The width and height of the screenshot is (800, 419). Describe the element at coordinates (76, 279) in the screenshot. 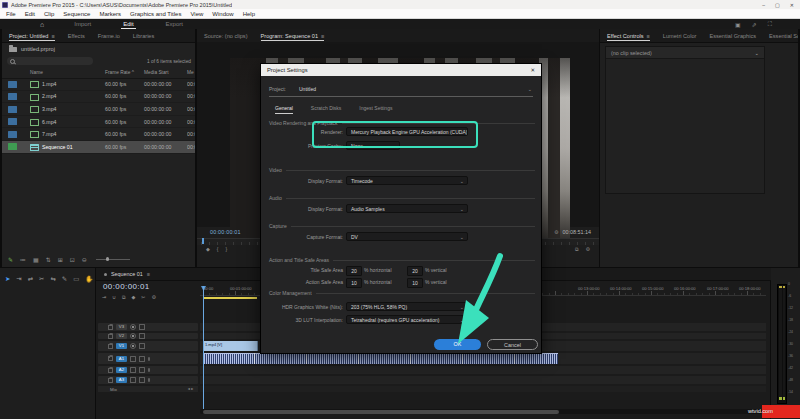

I see `rectangle-tool: ▭` at that location.